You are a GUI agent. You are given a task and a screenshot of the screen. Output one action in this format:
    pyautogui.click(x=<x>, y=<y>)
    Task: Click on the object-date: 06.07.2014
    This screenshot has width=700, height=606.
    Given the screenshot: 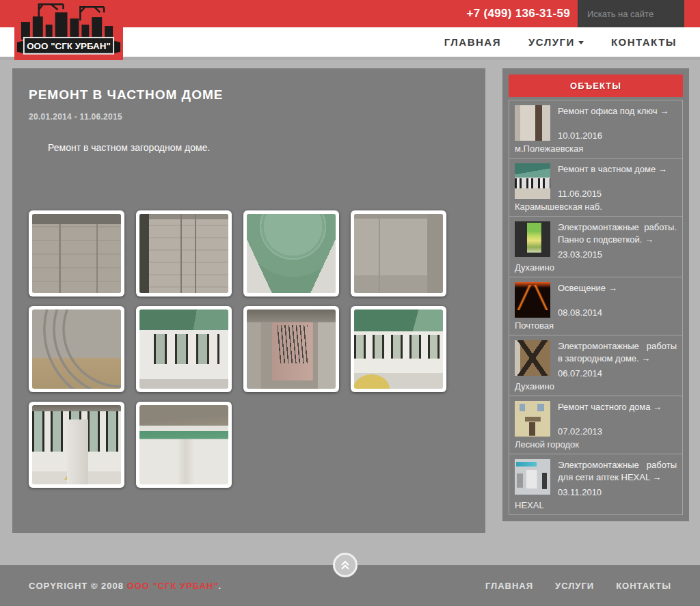 What is the action you would take?
    pyautogui.click(x=617, y=373)
    